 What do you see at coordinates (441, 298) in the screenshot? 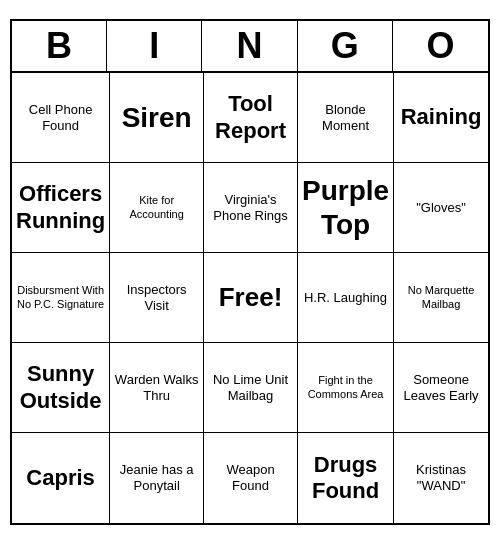
I see `bingo-cell: No Marquette Mailbag` at bounding box center [441, 298].